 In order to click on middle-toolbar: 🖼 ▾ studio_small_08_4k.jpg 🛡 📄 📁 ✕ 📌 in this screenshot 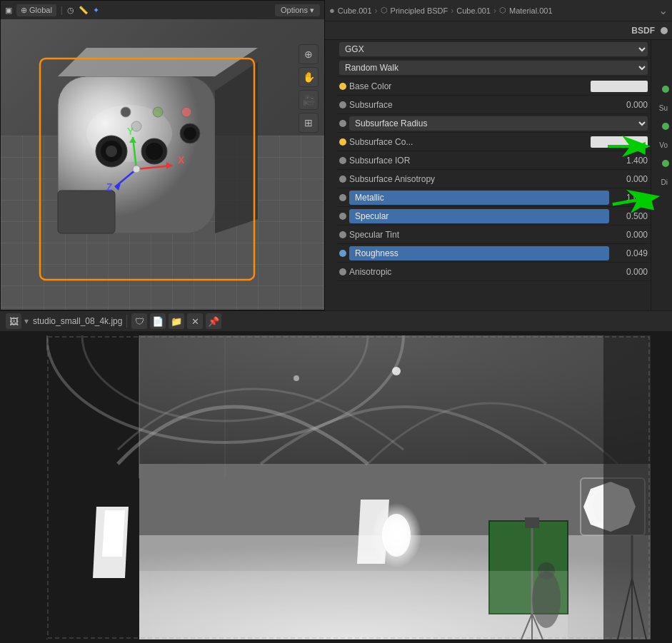, I will do `click(336, 321)`.